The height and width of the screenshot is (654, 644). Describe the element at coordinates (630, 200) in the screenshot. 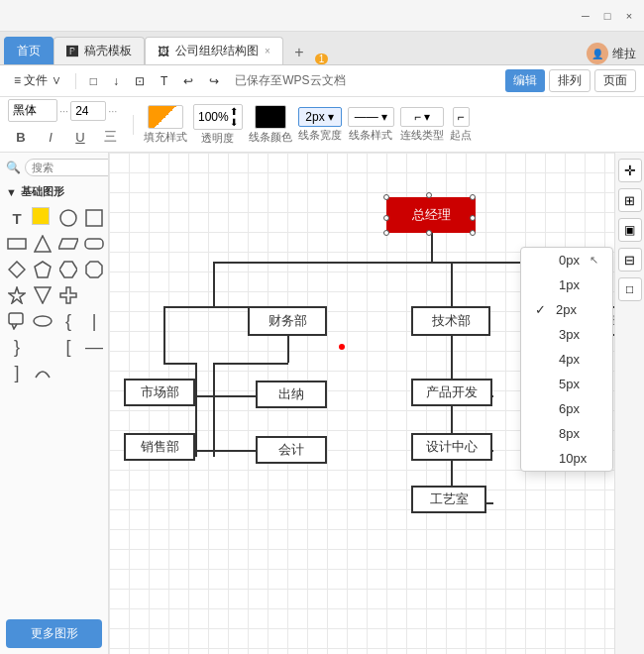

I see `right-btn-grid: ⊞` at that location.